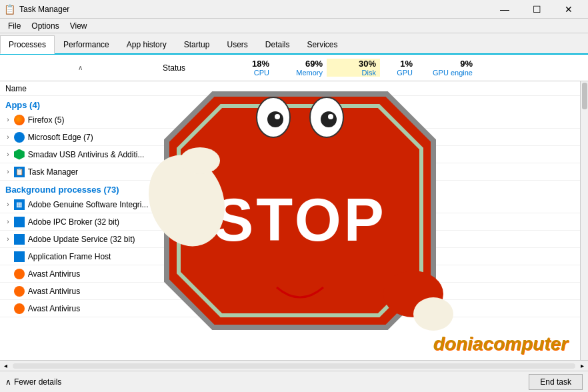 Image resolution: width=588 pixels, height=392 pixels. I want to click on bottom-bar: ∧ Fewer details End task, so click(294, 381).